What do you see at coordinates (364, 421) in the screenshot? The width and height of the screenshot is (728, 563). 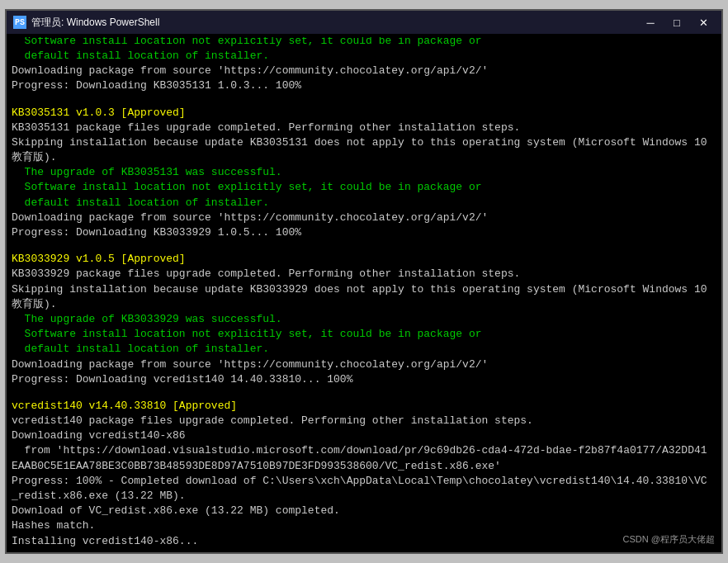 I see `console-line: vcredist140 package files upgrade comple…` at bounding box center [364, 421].